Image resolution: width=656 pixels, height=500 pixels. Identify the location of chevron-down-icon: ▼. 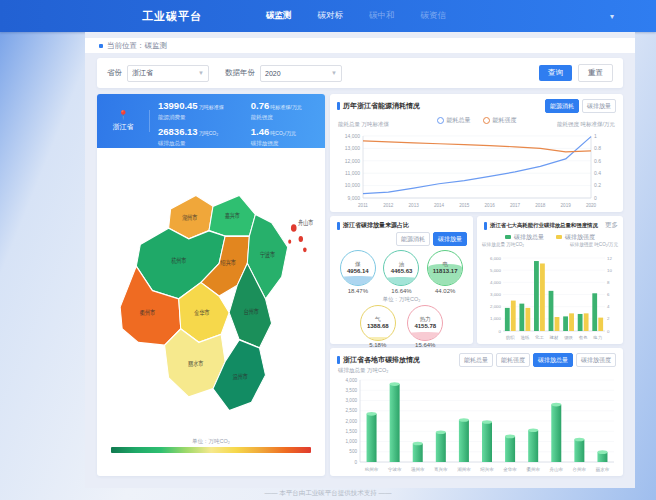
(334, 73).